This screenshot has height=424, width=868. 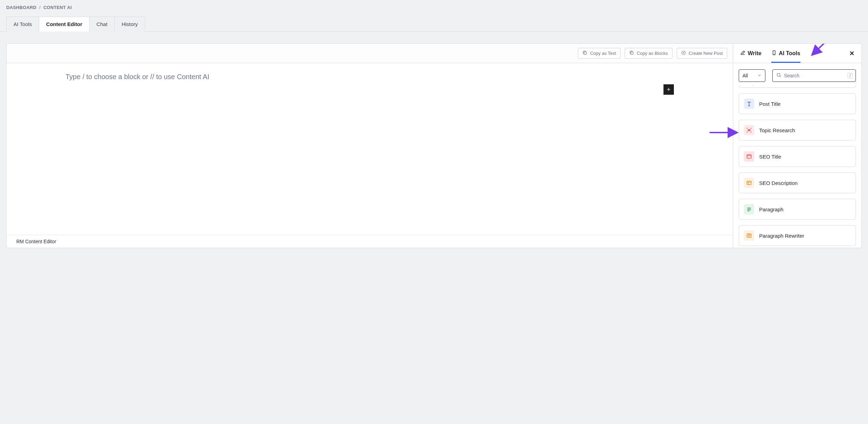 I want to click on tab-content-editor: Content Editor, so click(x=64, y=24).